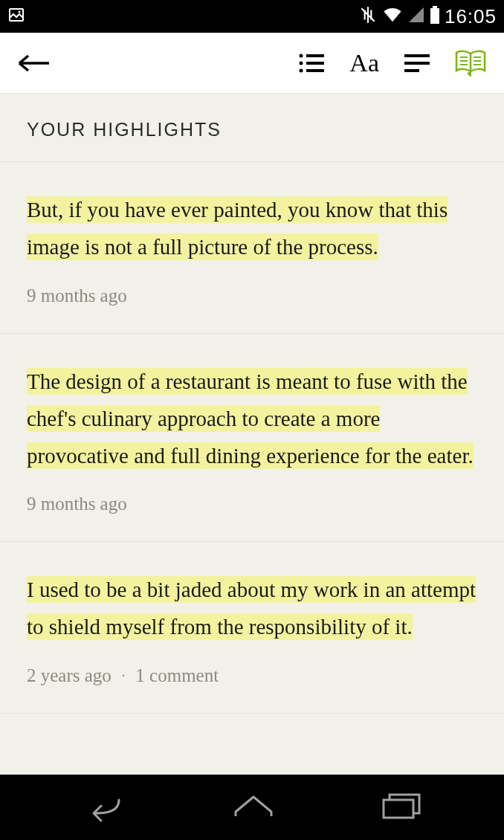 This screenshot has height=840, width=504. I want to click on section-title: YOUR HIGHLIGHTS, so click(252, 129).